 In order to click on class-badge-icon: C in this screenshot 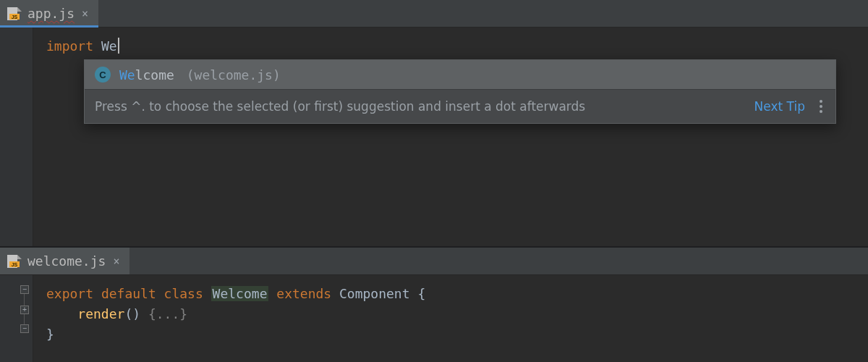, I will do `click(103, 75)`.